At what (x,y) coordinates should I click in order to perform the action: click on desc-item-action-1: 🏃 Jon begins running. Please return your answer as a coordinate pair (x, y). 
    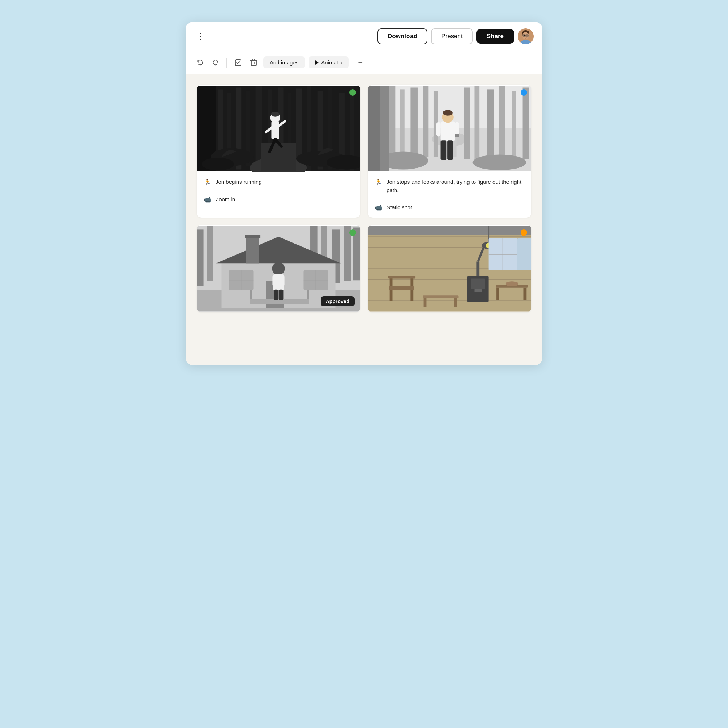
    Looking at the image, I should click on (278, 185).